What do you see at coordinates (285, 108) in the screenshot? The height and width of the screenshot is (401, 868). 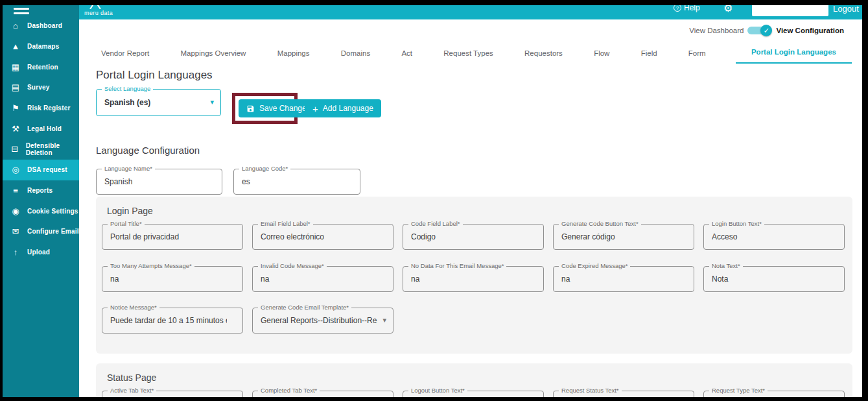 I see `save-changes-label: Save Changes` at bounding box center [285, 108].